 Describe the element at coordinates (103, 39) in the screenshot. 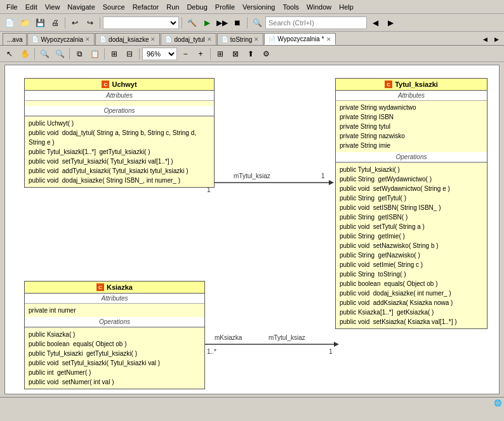

I see `tab-icon-2: 📄` at that location.